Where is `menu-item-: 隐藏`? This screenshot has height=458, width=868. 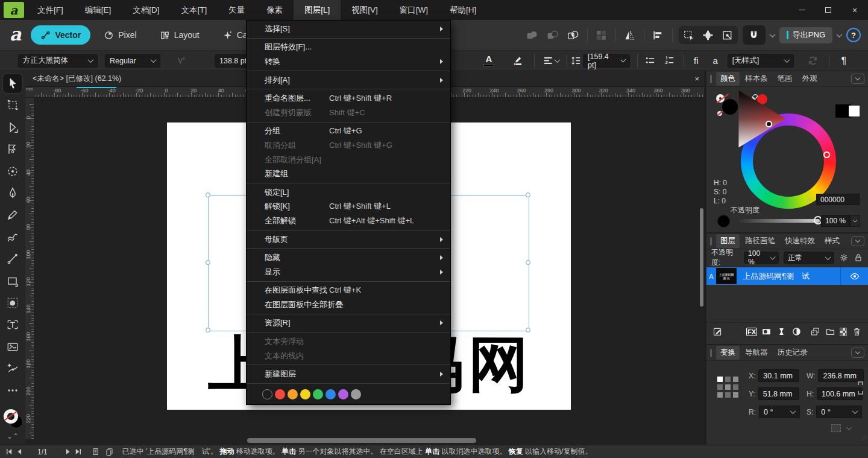
menu-item-: 隐藏 is located at coordinates (348, 258).